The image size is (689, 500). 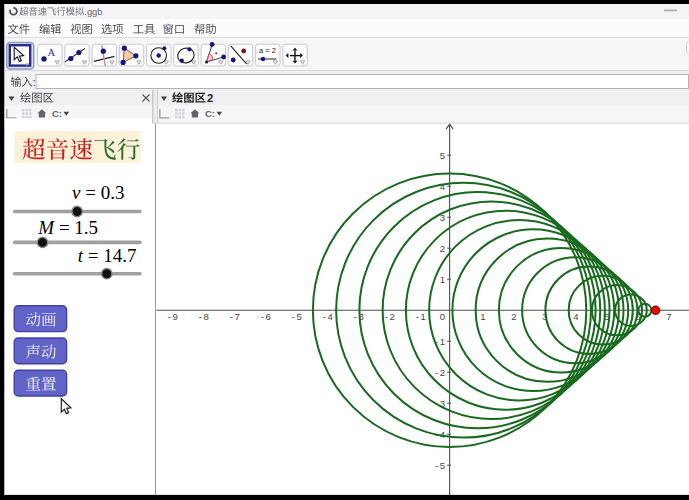 I want to click on svg-text: -1, so click(x=421, y=316).